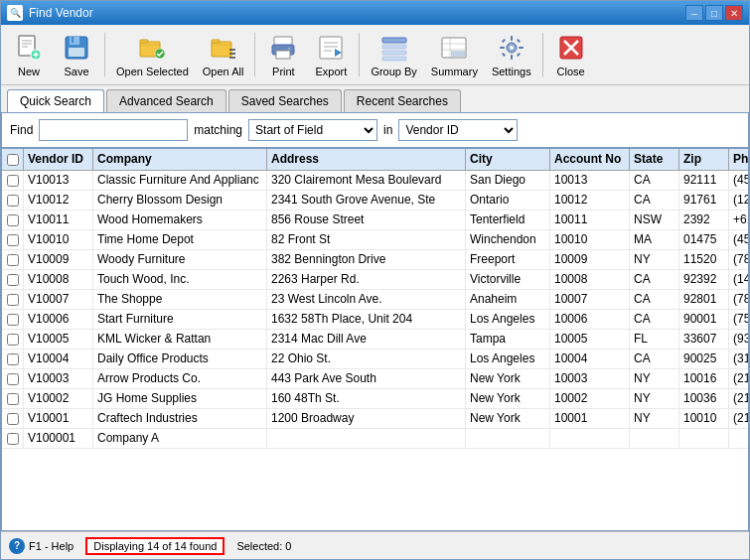 The height and width of the screenshot is (560, 750). Describe the element at coordinates (704, 280) in the screenshot. I see `cell-zip: 92392` at that location.